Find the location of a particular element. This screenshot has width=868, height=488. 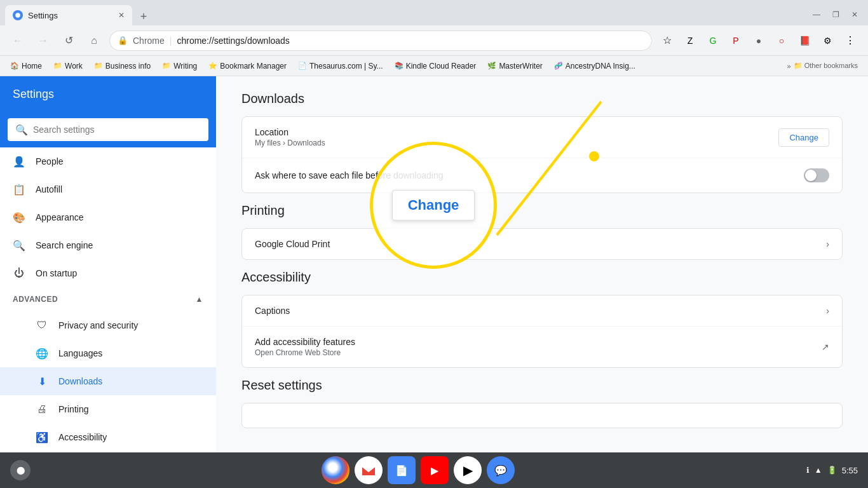

reset-card is located at coordinates (542, 416).